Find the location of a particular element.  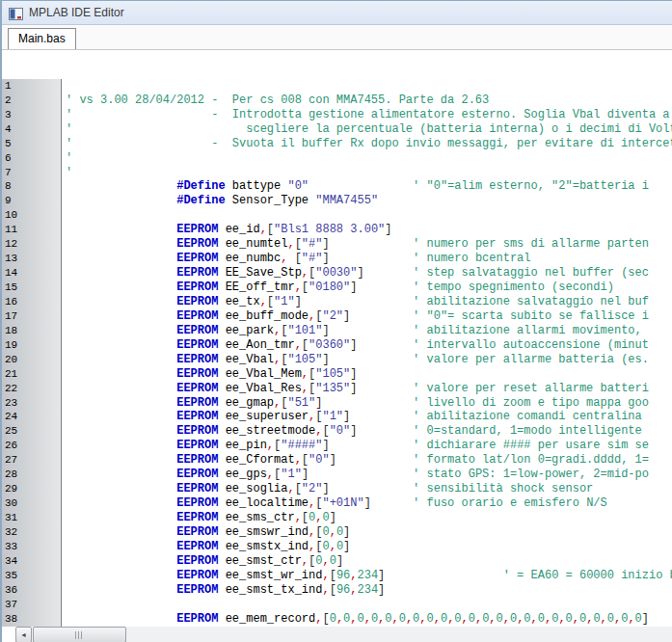

line-number: 13 is located at coordinates (32, 258).